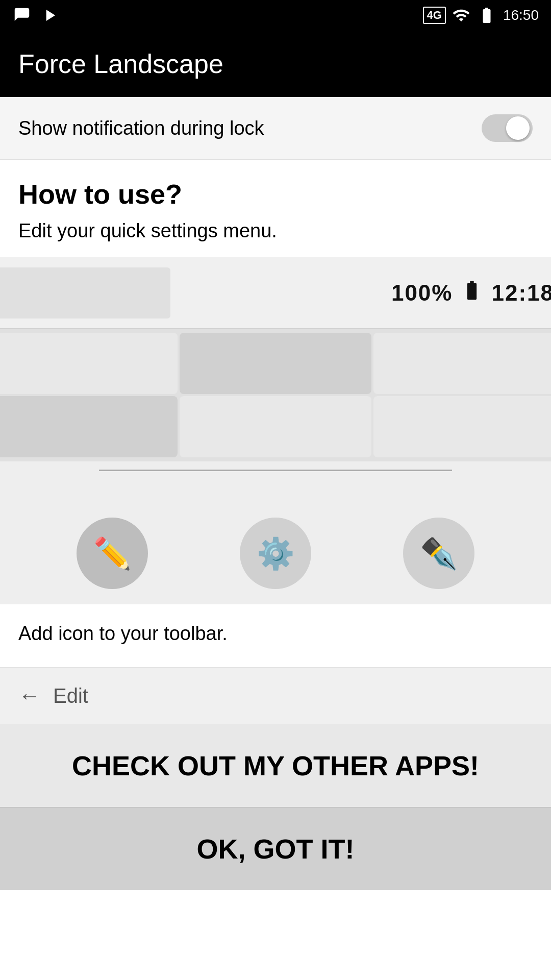  What do you see at coordinates (276, 201) in the screenshot?
I see `how-to-section: How to use? Edit your quick settings men…` at bounding box center [276, 201].